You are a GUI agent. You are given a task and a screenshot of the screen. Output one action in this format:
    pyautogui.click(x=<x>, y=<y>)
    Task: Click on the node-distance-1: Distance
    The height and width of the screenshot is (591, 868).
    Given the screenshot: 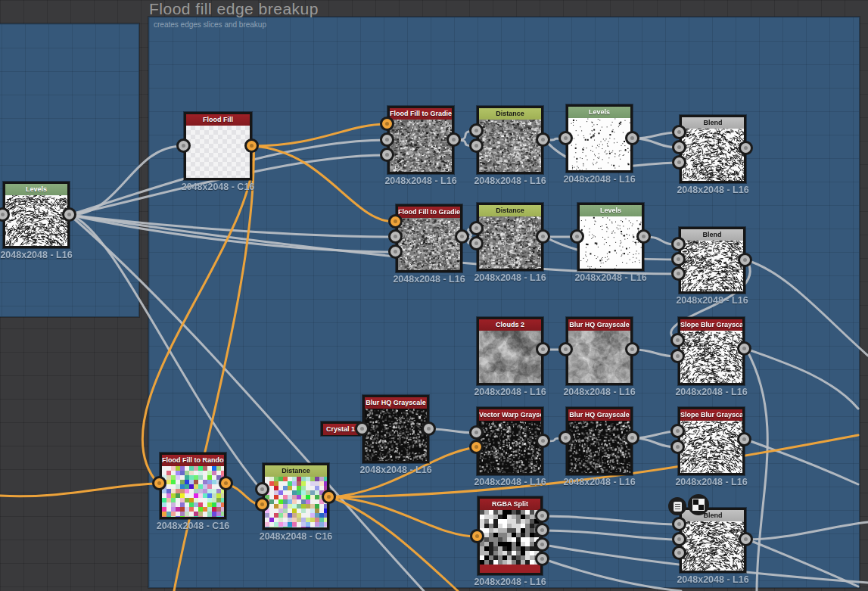 What is the action you would take?
    pyautogui.click(x=510, y=140)
    